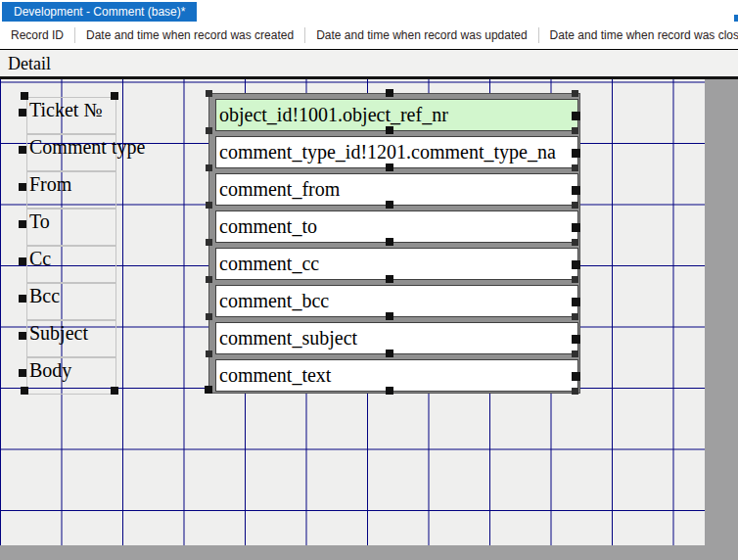 The height and width of the screenshot is (560, 738). Describe the element at coordinates (71, 153) in the screenshot. I see `label-control: Comment type` at that location.